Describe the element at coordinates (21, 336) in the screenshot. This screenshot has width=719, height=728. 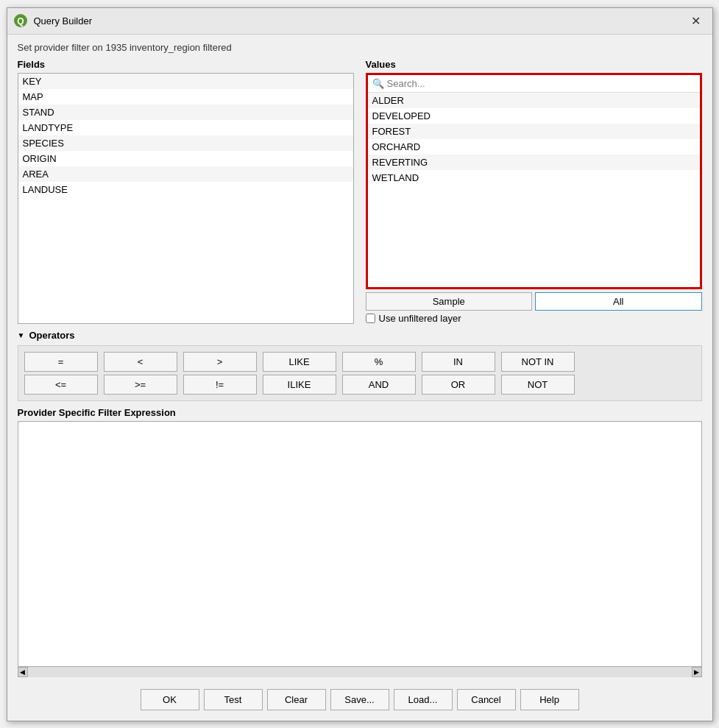
I see `collapse-icon: ▼` at that location.